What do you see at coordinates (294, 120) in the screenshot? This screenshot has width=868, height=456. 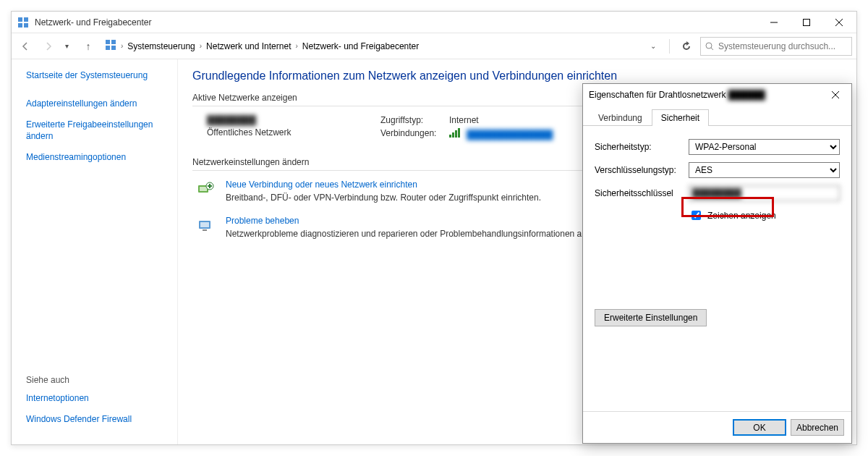 I see `network-name: ████████` at bounding box center [294, 120].